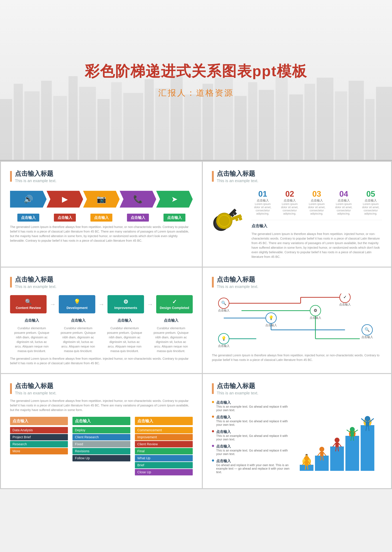  I want to click on num-label-5: 点击输入, so click(371, 200).